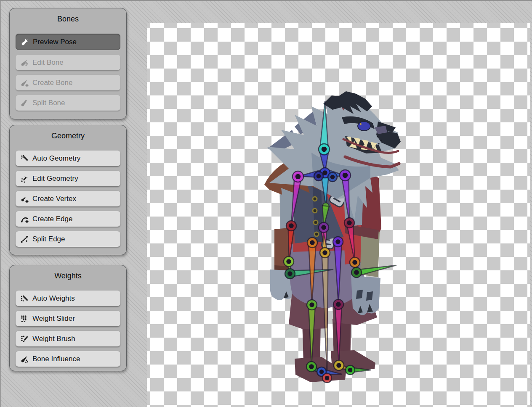 The image size is (532, 407). Describe the element at coordinates (312, 305) in the screenshot. I see `joint-knee-left` at that location.